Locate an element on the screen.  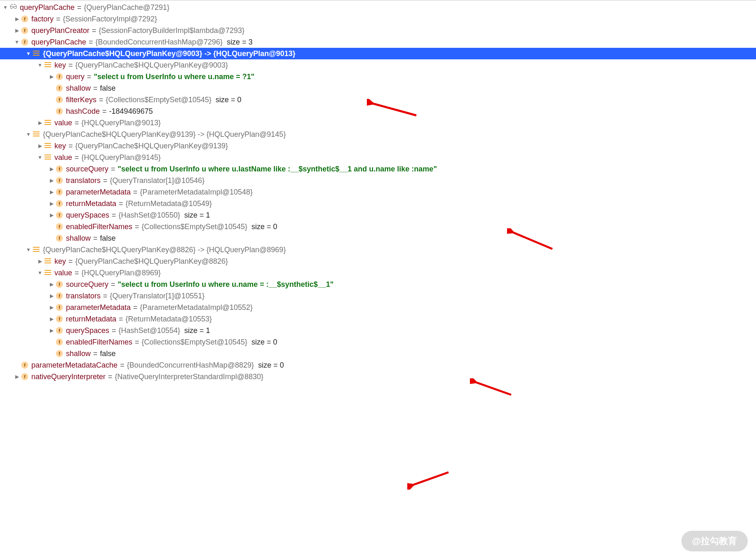
var-row-root: ▼ 👓︎ queryPlanCache = {QueryPlanCache@72… is located at coordinates (378, 7).